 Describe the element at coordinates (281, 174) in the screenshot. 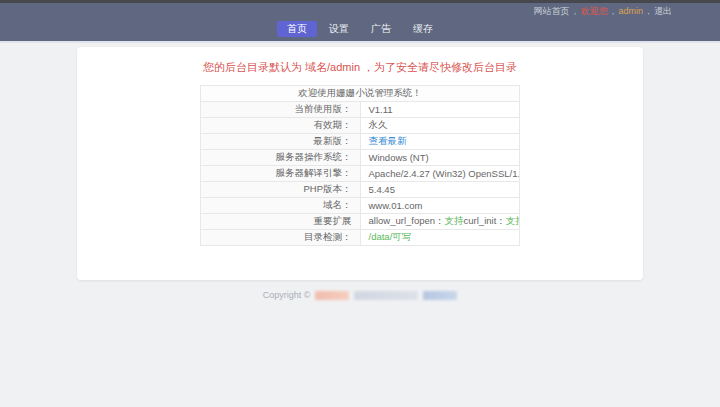

I see `row-label: 服务器解译引擎：` at that location.